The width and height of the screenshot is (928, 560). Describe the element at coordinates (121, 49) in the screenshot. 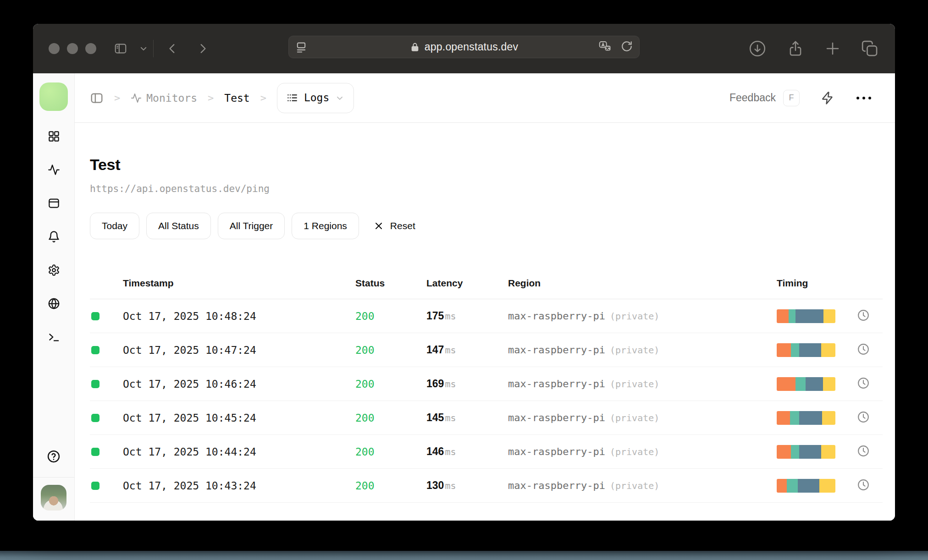

I see `browser-sidebar-toggle-icon` at that location.